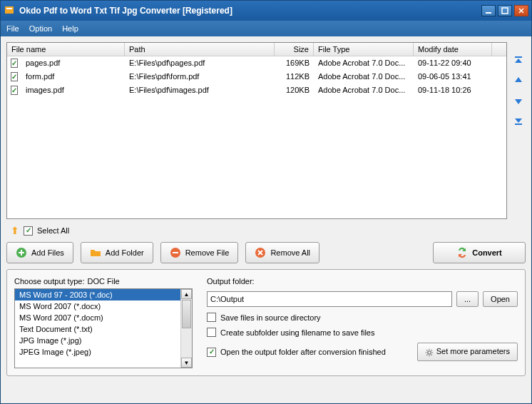 This screenshot has width=532, height=404. What do you see at coordinates (73, 77) in the screenshot?
I see `cell-name: form.pdf` at bounding box center [73, 77].